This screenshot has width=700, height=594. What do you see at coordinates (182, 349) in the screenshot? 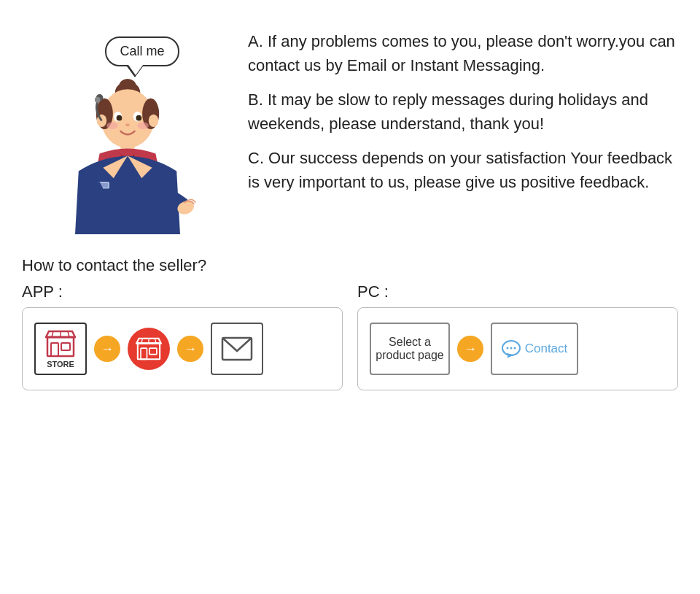
I see `app-contact-box: STORE` at bounding box center [182, 349].